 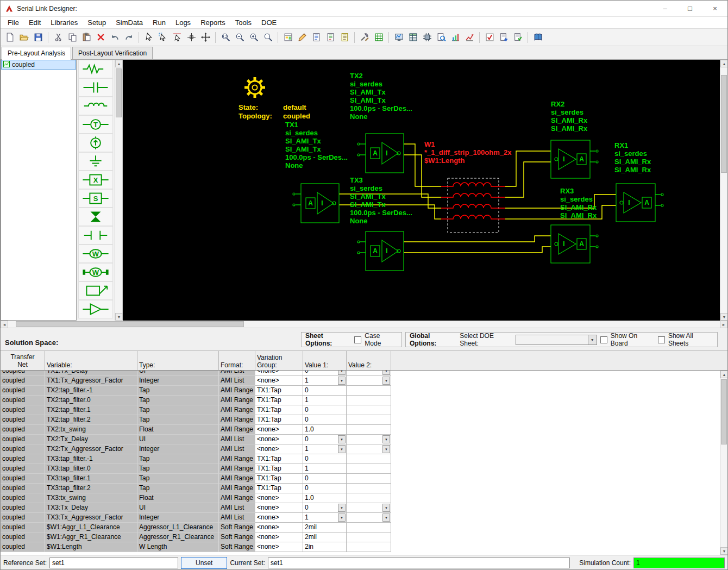 What do you see at coordinates (413, 37) in the screenshot?
I see `spreadsheet-icon` at bounding box center [413, 37].